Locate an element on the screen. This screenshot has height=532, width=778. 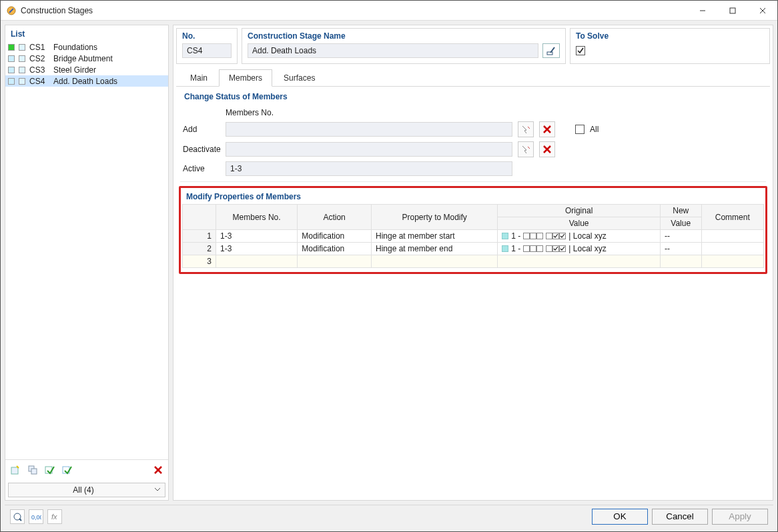
col-members-no: Members No. is located at coordinates (257, 217).